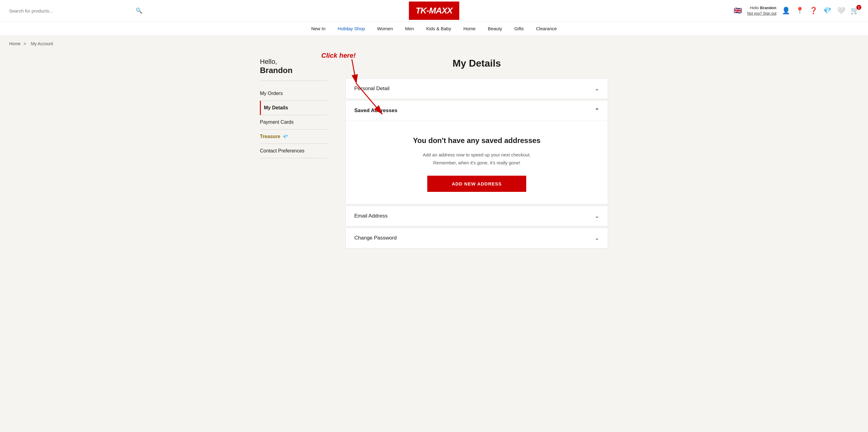 The height and width of the screenshot is (432, 868). Describe the element at coordinates (597, 216) in the screenshot. I see `chevron-down-email-address: ⌄` at that location.